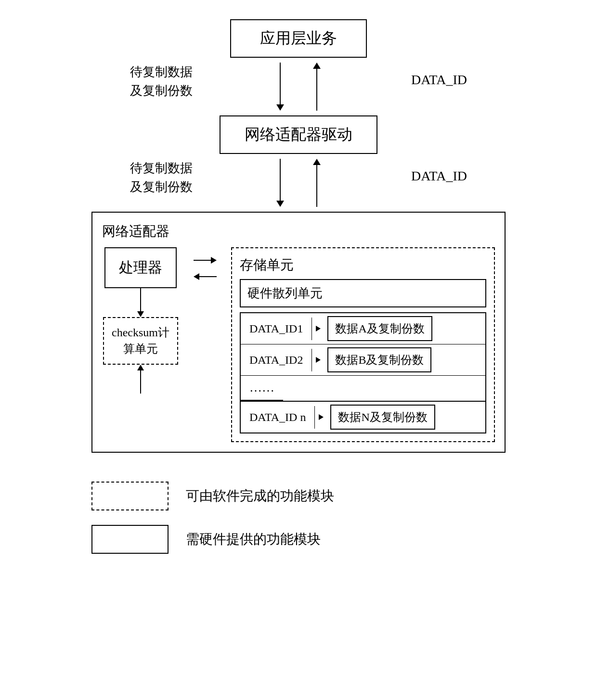 This screenshot has width=597, height=700. I want to click on flow1-right-label: DATA_ID, so click(439, 80).